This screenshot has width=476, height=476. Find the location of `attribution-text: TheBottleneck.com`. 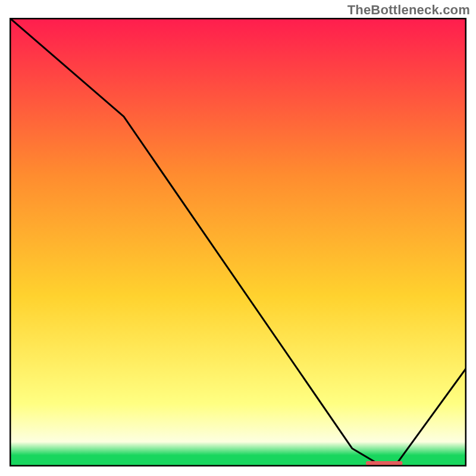

attribution-text: TheBottleneck.com is located at coordinates (409, 10).